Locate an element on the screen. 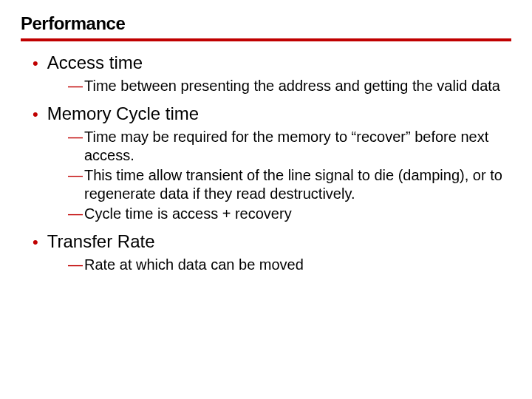  sub-text: This time allow transient of the line si… is located at coordinates (298, 185).